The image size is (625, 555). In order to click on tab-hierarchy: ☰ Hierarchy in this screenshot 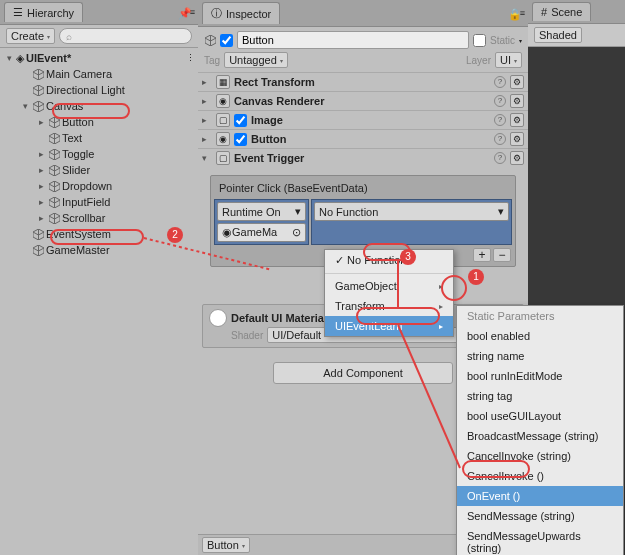, I will do `click(44, 12)`.